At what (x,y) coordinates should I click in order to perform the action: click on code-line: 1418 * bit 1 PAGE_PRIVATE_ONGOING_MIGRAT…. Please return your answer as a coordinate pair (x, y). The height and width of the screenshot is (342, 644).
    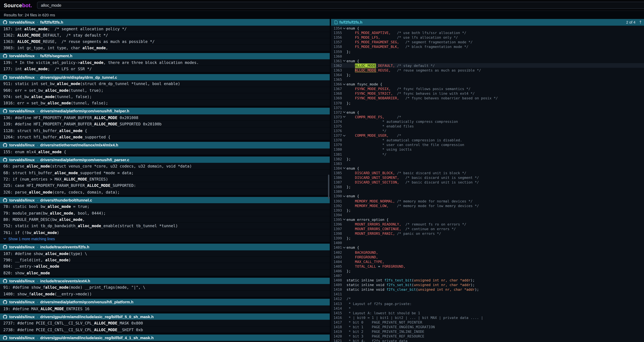
    Looking at the image, I should click on (488, 327).